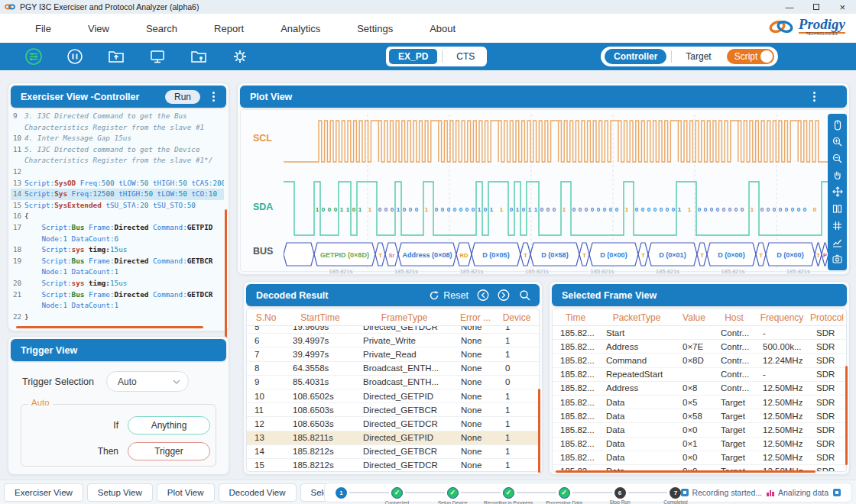 This screenshot has height=504, width=856. What do you see at coordinates (44, 493) in the screenshot?
I see `tab-exerciser-view: Exerciser View` at bounding box center [44, 493].